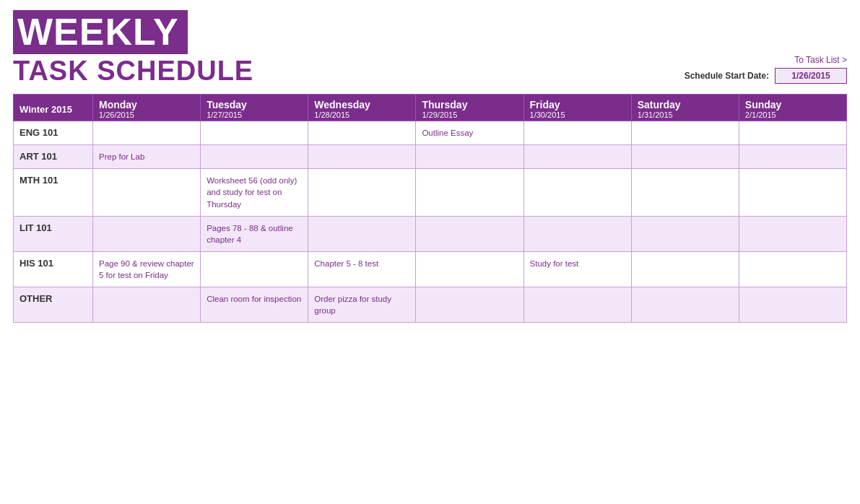 The height and width of the screenshot is (504, 860). Describe the element at coordinates (147, 105) in the screenshot. I see `day-name: Monday` at that location.